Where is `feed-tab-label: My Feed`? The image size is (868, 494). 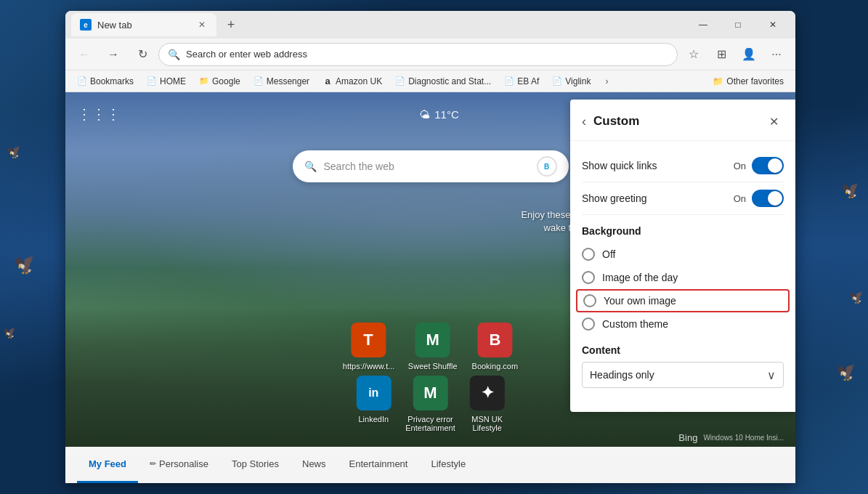
feed-tab-label: My Feed is located at coordinates (108, 463).